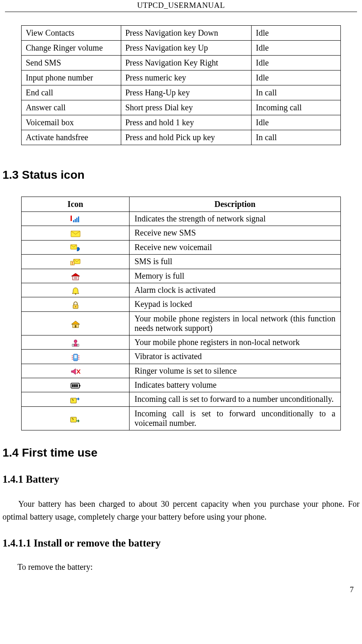 The height and width of the screenshot is (644, 362). I want to click on alarm-clock-icon, so click(76, 291).